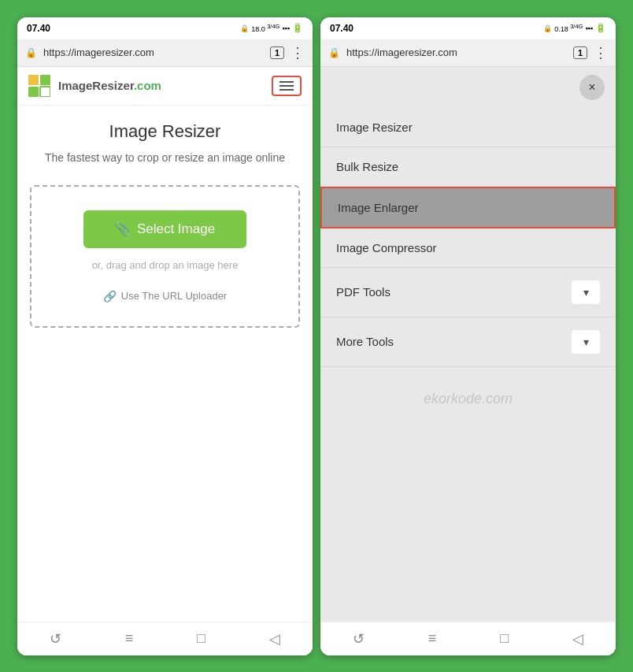  I want to click on nav-menu-left: ≡, so click(129, 639).